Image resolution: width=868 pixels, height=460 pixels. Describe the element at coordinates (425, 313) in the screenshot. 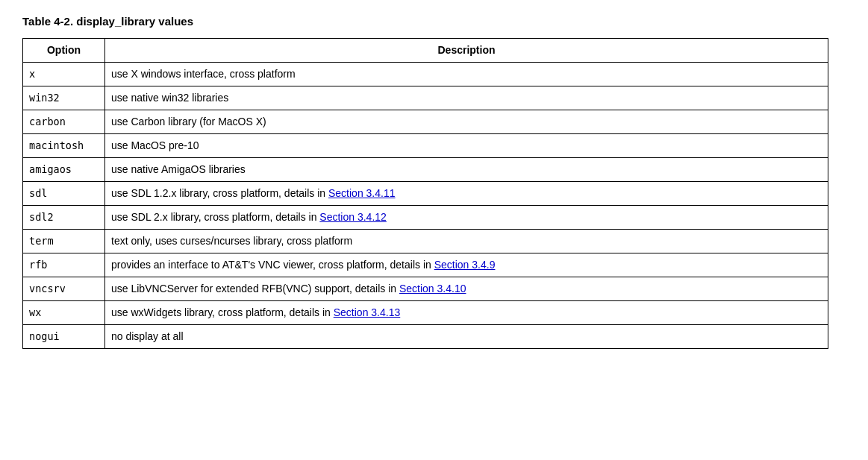

I see `table-row: wxuse wxWidgets library, cross platform,…` at that location.